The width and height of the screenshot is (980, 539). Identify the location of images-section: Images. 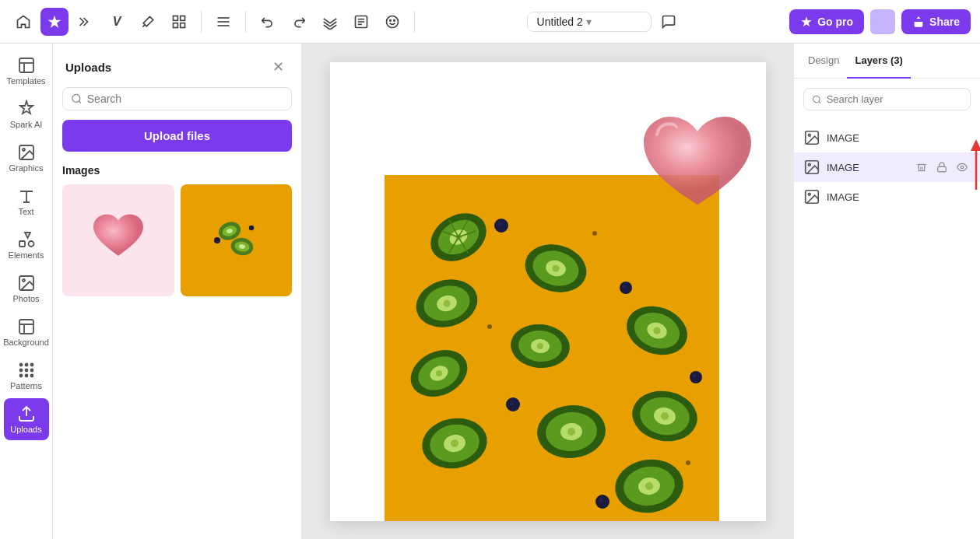
(177, 230).